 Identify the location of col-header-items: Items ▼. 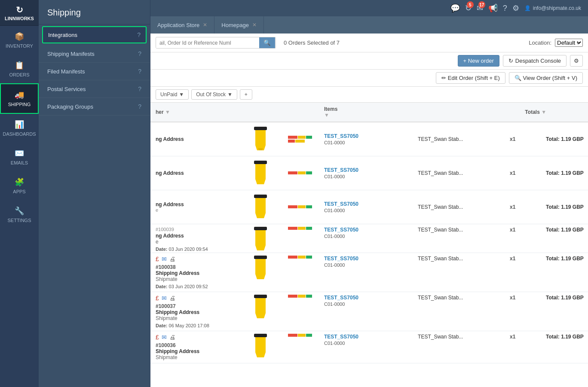
(331, 112).